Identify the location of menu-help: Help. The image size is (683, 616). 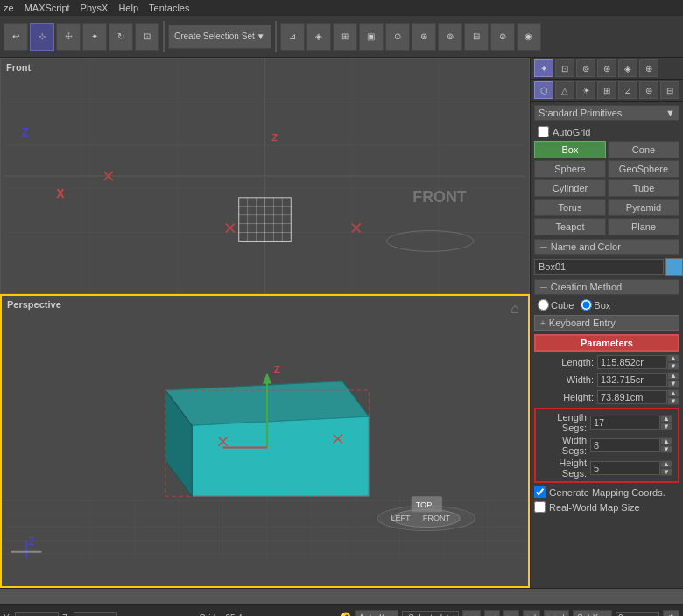
(128, 8).